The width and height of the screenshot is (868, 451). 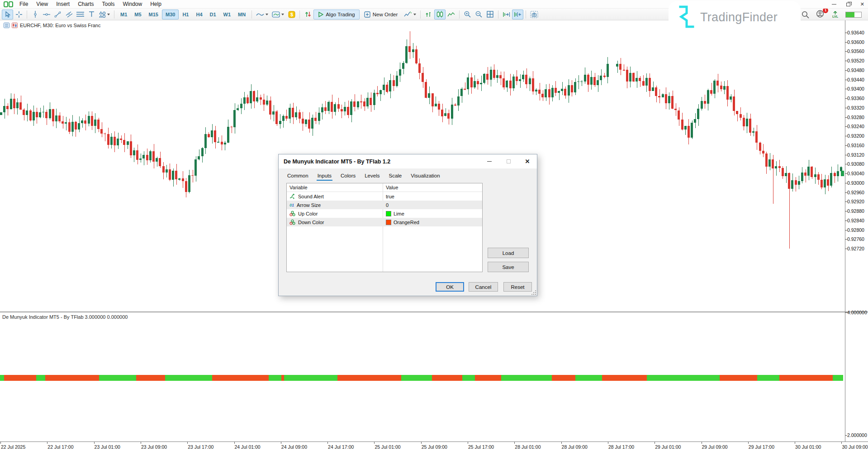 What do you see at coordinates (337, 14) in the screenshot?
I see `algo-trading-button: Algo Trading` at bounding box center [337, 14].